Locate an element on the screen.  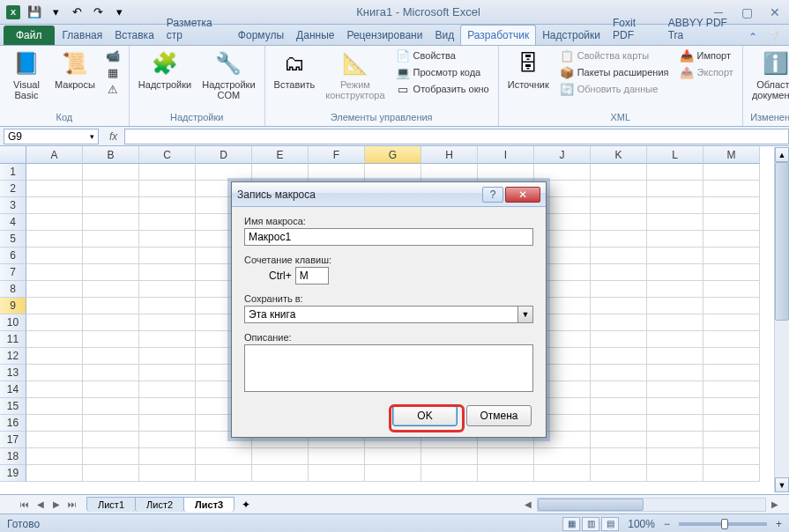
row-header: 18 is located at coordinates (13, 456).